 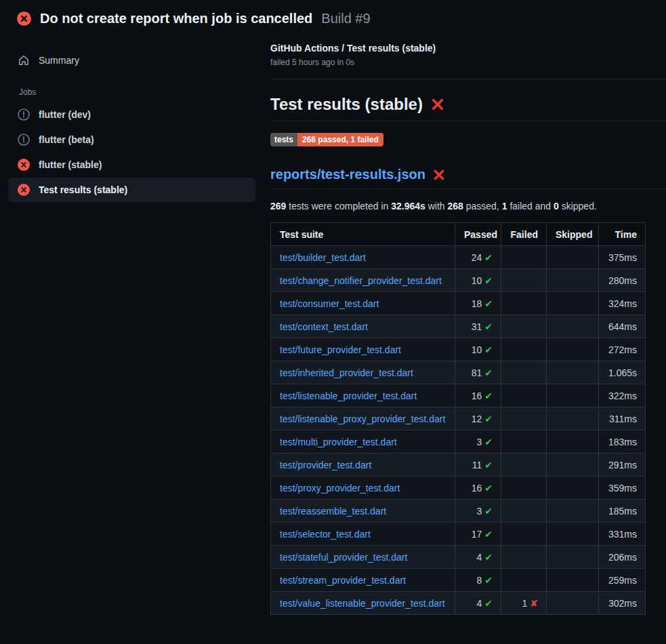 I want to click on table-row: test/stateful_provider_test.dart4✔206ms, so click(x=458, y=557).